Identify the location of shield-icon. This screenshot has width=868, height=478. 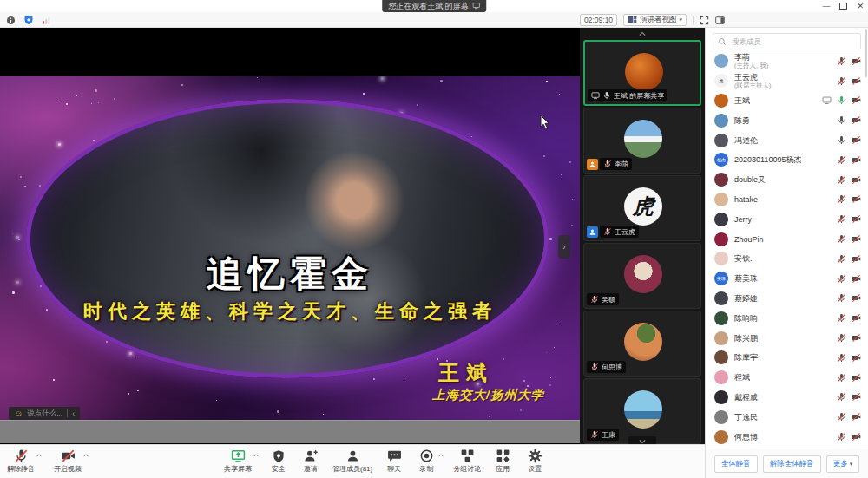
(29, 20).